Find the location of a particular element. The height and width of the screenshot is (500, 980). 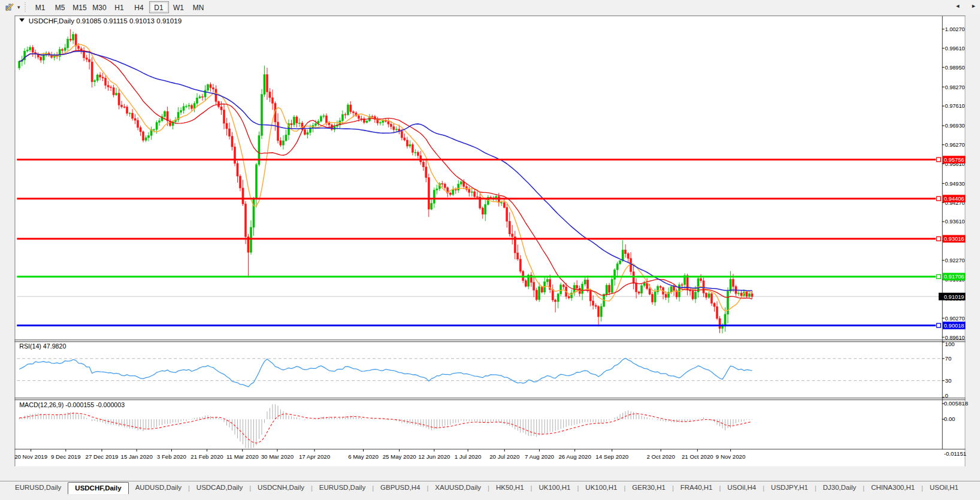

chart-tab-hk50-h1: HK50,H1 is located at coordinates (510, 488).